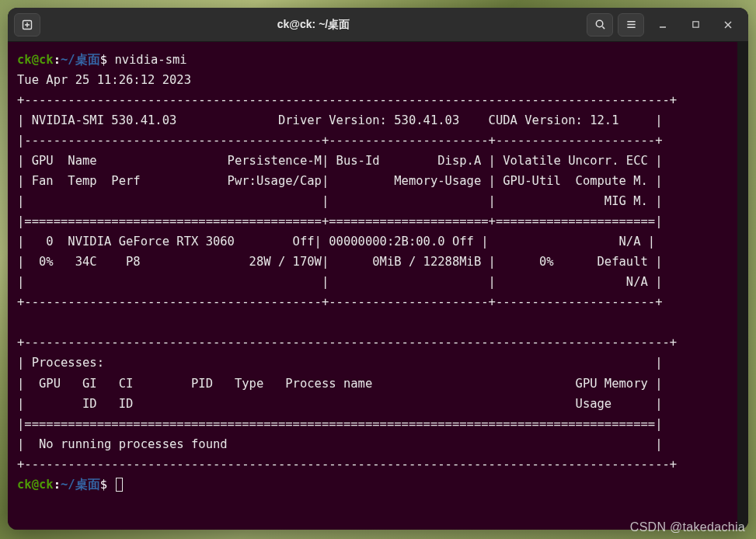 This screenshot has height=539, width=756. I want to click on gpu-row: | 0% 34C P8 28W / 170W| 0MiB / 12288MiB …, so click(340, 262).